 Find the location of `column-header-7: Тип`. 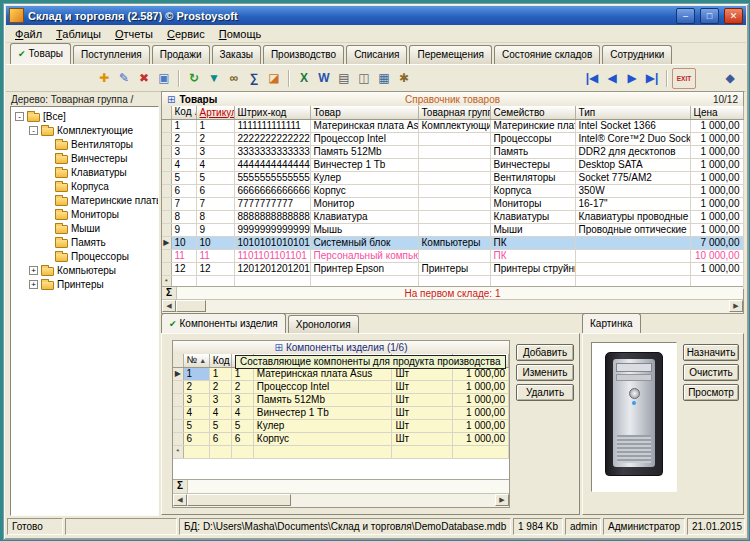

column-header-7: Тип is located at coordinates (632, 113).